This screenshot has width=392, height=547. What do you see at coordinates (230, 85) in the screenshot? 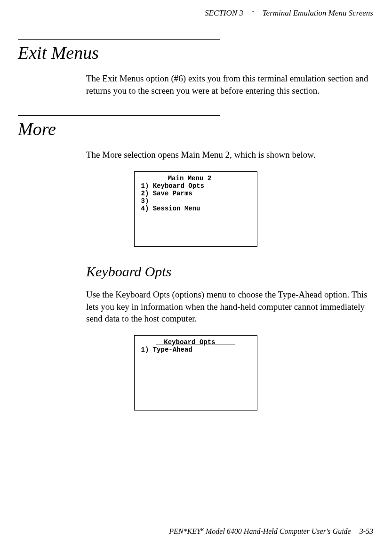
I see `body-exit-menus: The Exit Menus option (#6) exits you fro…` at bounding box center [230, 85].